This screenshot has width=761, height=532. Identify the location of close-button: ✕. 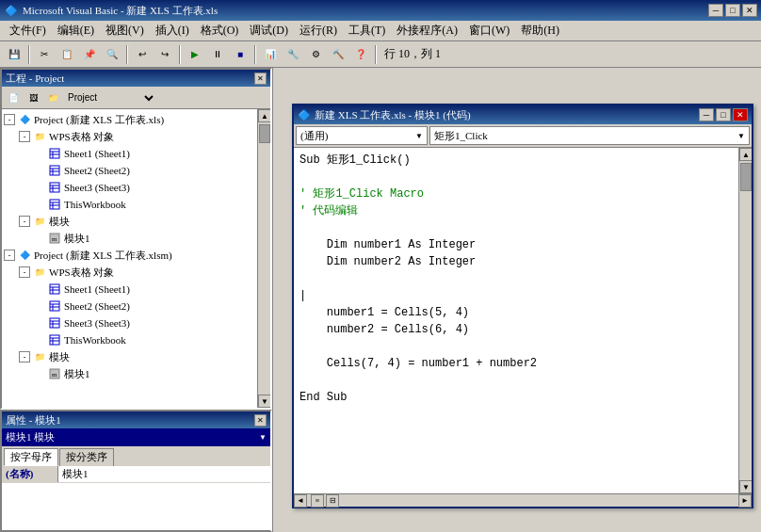
(750, 10).